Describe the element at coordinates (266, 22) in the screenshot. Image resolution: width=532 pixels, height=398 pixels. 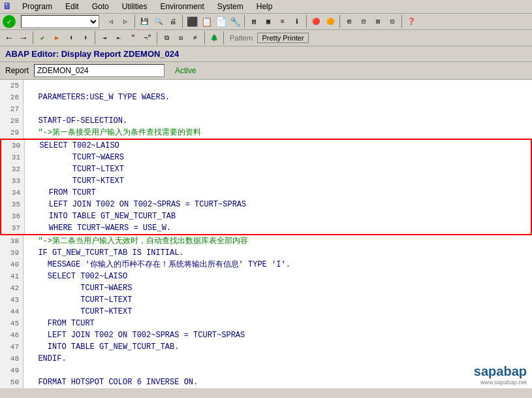
I see `toolbar-1: ✓ ◁ ▷ 💾 🔍 🖨 ⬛ 📋 📄 🔧 ▤ ▦ ≡ ℹ 🔴 🟠 ⊞ ⊟ ⊠ ⊡ …` at that location.